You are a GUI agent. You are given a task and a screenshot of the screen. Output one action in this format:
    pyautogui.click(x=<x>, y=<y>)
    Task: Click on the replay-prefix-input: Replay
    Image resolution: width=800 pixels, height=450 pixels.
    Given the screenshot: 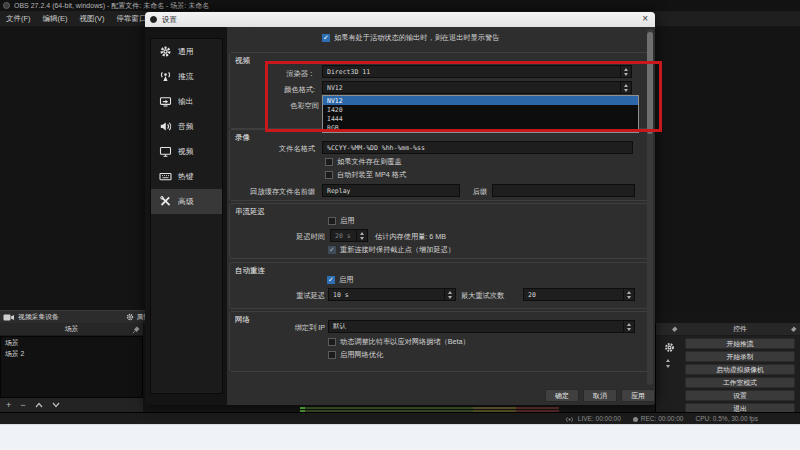 What is the action you would take?
    pyautogui.click(x=391, y=190)
    